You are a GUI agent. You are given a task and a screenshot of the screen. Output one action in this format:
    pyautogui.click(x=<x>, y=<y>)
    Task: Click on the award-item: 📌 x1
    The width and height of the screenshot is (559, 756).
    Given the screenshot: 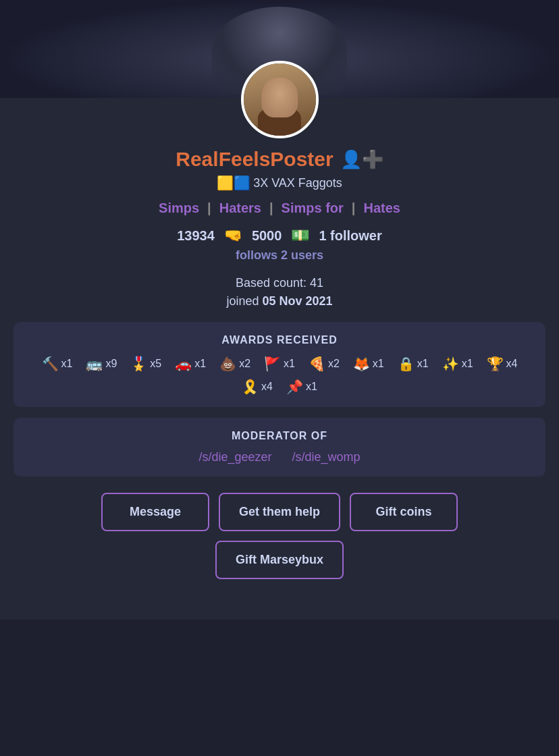 What is the action you would take?
    pyautogui.click(x=302, y=387)
    